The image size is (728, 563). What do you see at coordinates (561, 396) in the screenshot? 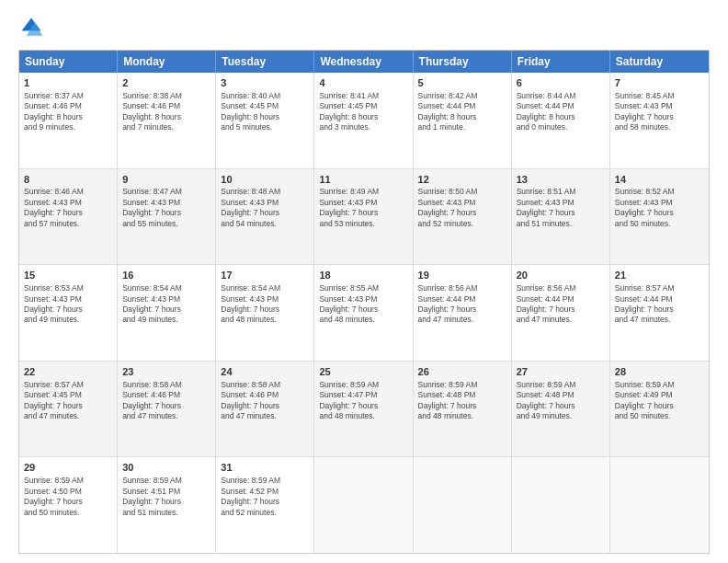
I see `cell-info-line: Sunset: 4:48 PM` at bounding box center [561, 396].